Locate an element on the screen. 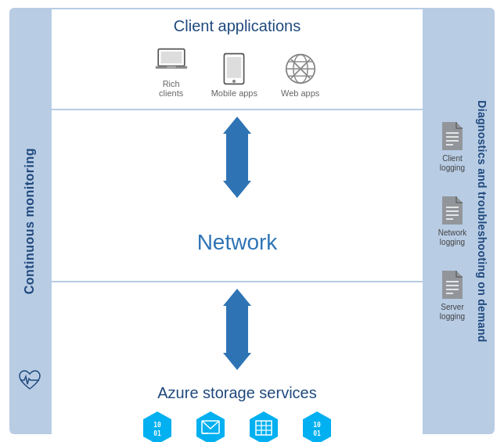 This screenshot has width=504, height=442. web-apps-icon-item: Web apps is located at coordinates (301, 75).